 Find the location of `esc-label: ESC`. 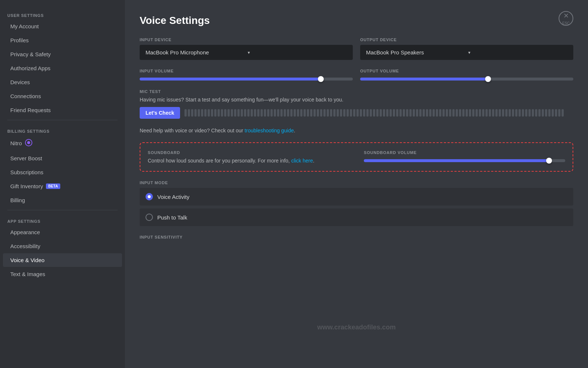

esc-label: ESC is located at coordinates (566, 24).